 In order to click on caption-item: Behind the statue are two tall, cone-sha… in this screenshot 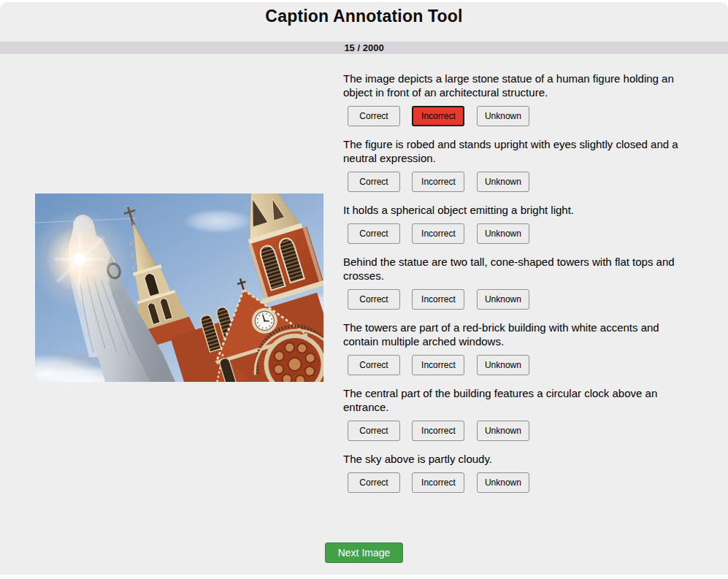, I will do `click(517, 282)`.